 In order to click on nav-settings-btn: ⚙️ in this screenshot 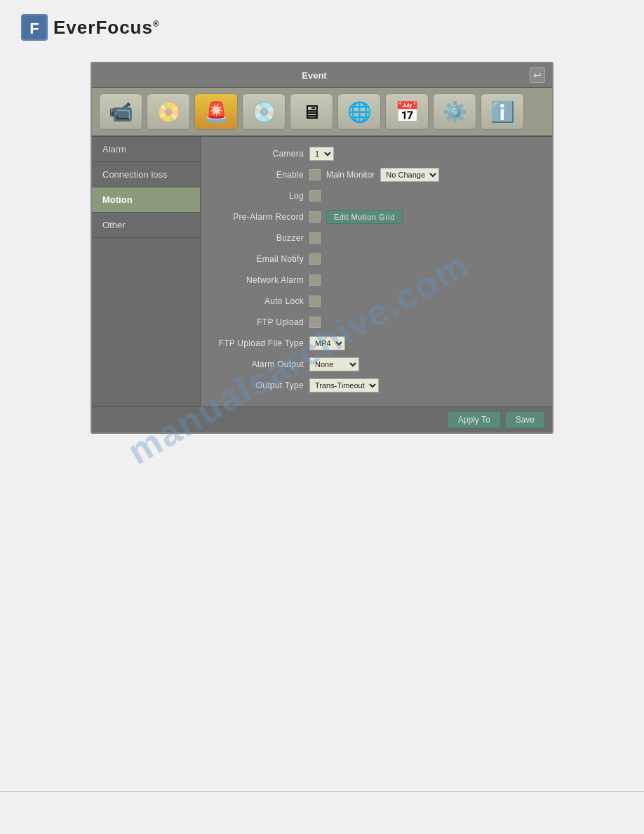, I will do `click(455, 112)`.